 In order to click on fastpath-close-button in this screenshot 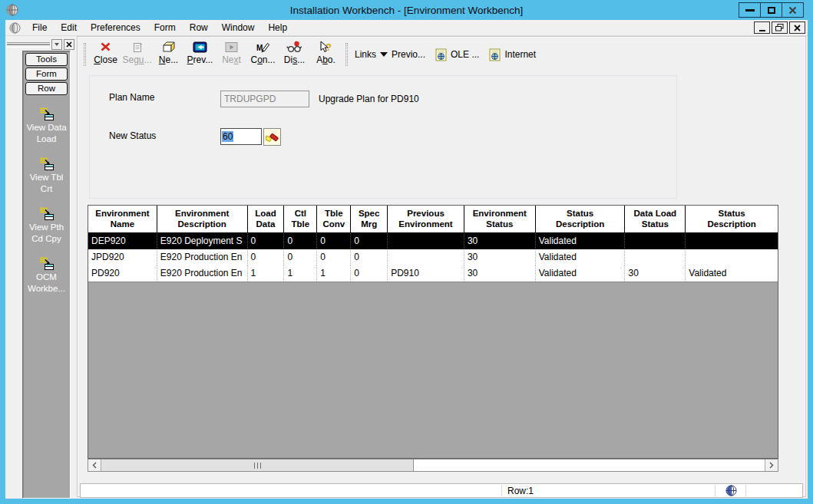, I will do `click(69, 44)`.